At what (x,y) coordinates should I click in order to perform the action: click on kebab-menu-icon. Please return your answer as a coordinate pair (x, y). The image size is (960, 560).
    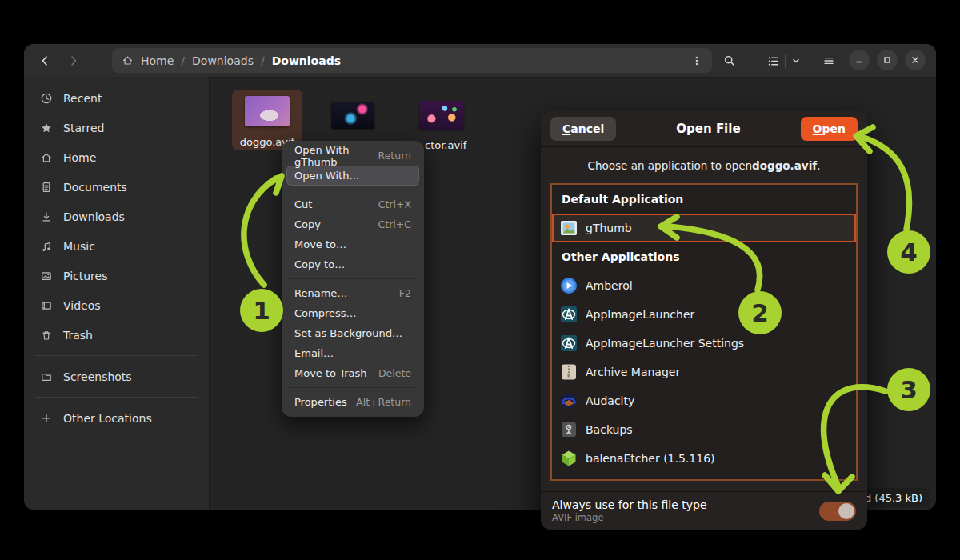
    Looking at the image, I should click on (697, 61).